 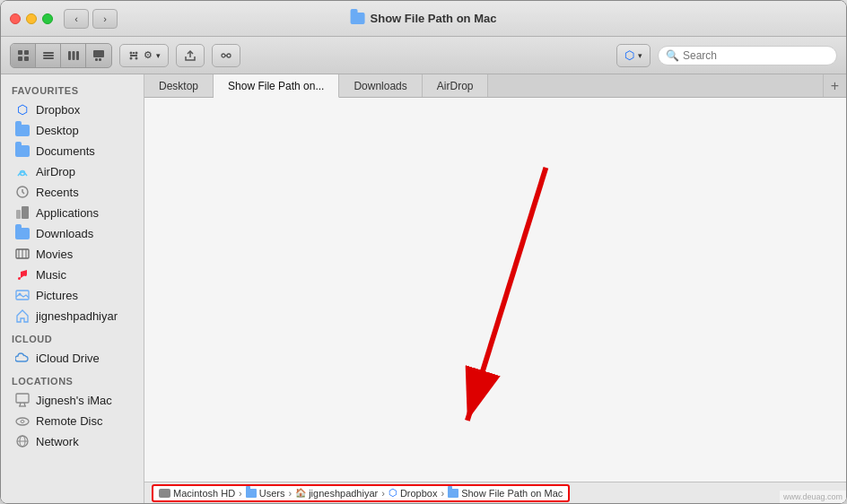 What do you see at coordinates (61, 56) in the screenshot?
I see `view-buttons` at bounding box center [61, 56].